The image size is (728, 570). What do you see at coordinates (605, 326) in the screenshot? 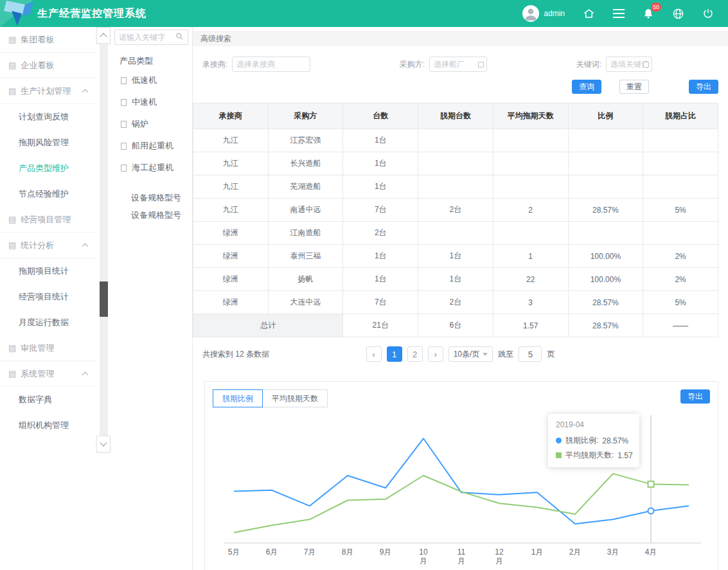
I see `table-cell: 28.57%` at bounding box center [605, 326].